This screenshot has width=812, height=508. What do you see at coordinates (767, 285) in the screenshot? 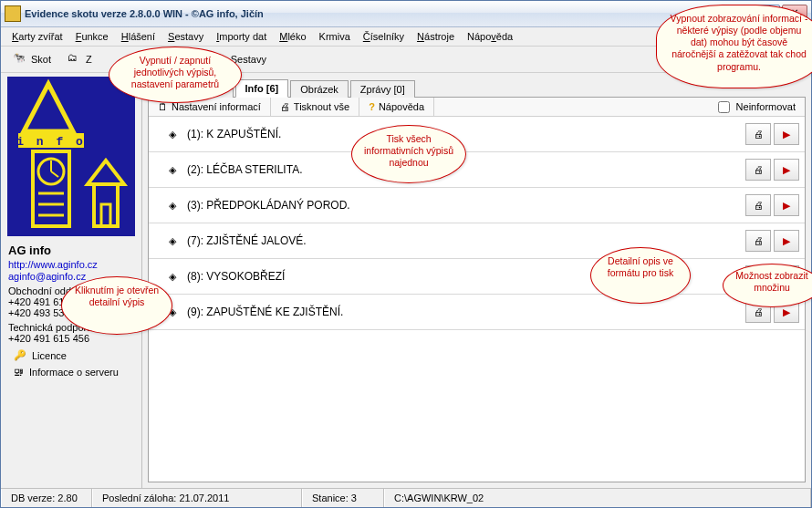
I see `callout-show-set: Možnost zobrazit množinu` at bounding box center [767, 285].